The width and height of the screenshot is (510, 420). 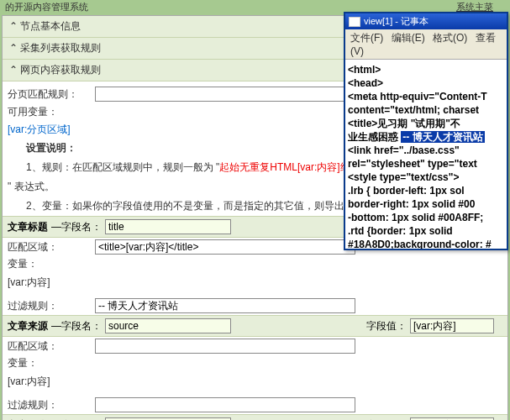 I want to click on avail-var-label: 可用变量：, so click(x=51, y=113).